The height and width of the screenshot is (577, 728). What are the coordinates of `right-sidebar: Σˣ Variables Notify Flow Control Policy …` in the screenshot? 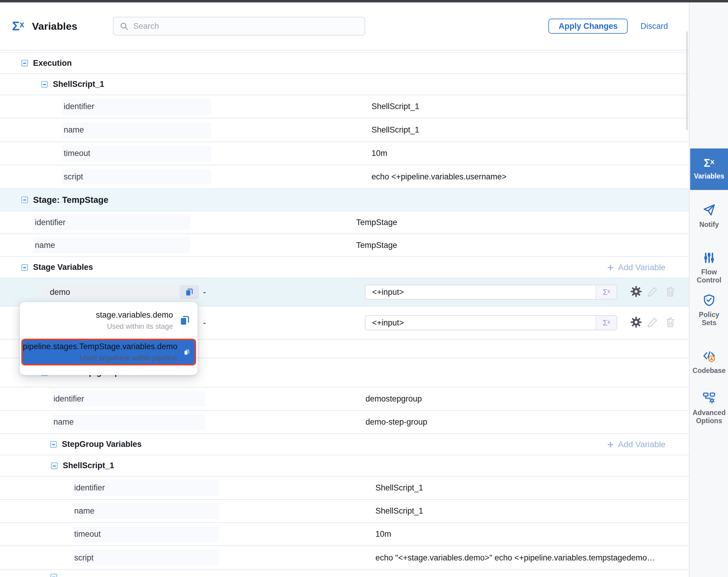 It's located at (709, 290).